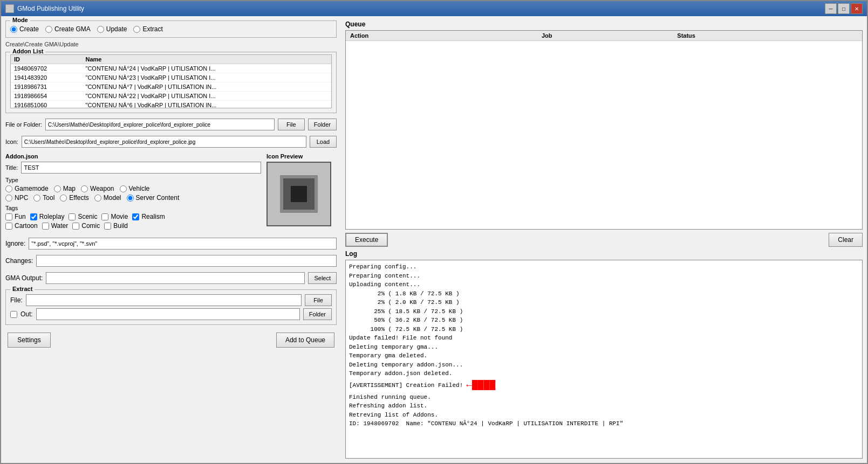 Image resolution: width=868 pixels, height=464 pixels. What do you see at coordinates (323, 278) in the screenshot?
I see `select-button: Select` at bounding box center [323, 278].